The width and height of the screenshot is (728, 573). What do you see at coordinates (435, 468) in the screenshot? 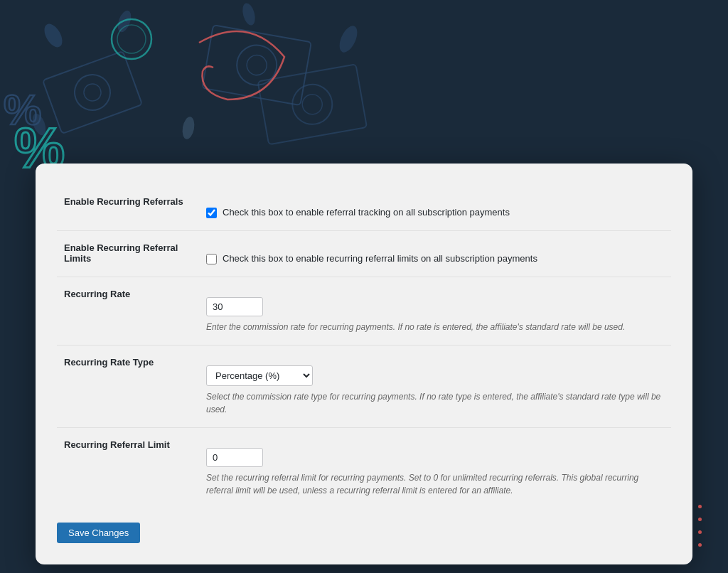
I see `content-recurring-referral-limit: Set the recurring referral limit for rec…` at bounding box center [435, 468].